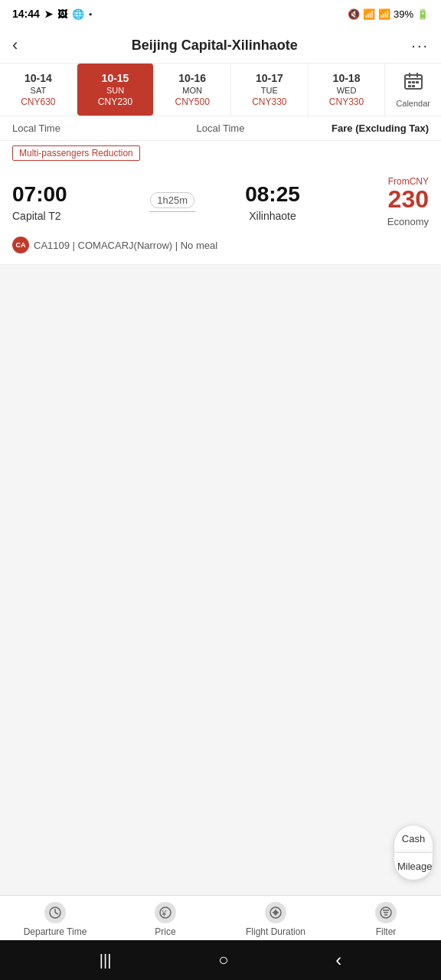 This screenshot has height=980, width=441. Describe the element at coordinates (21, 245) in the screenshot. I see `airline-logo: CA` at that location.